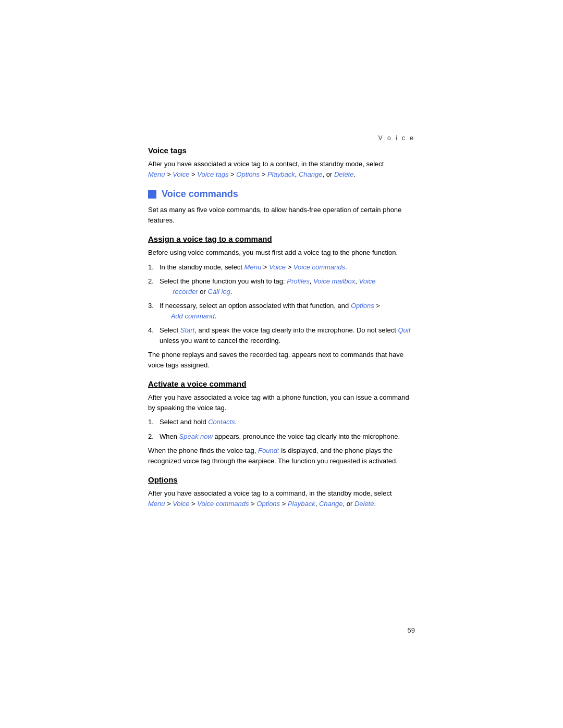  What do you see at coordinates (200, 194) in the screenshot?
I see `voice-commands-title: Voice commands` at bounding box center [200, 194].